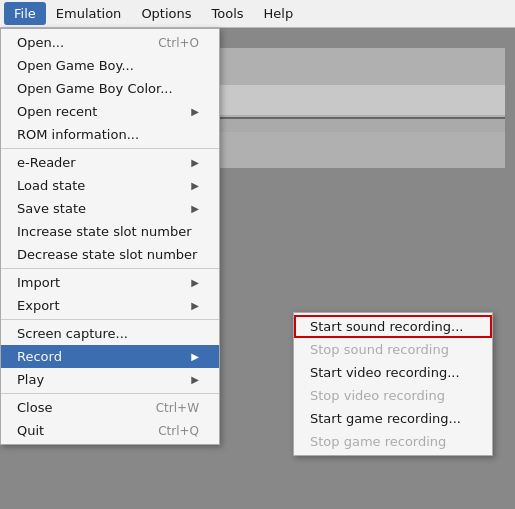 The width and height of the screenshot is (515, 509). I want to click on submenu-item-start-game-label: Start game recording..., so click(386, 418).